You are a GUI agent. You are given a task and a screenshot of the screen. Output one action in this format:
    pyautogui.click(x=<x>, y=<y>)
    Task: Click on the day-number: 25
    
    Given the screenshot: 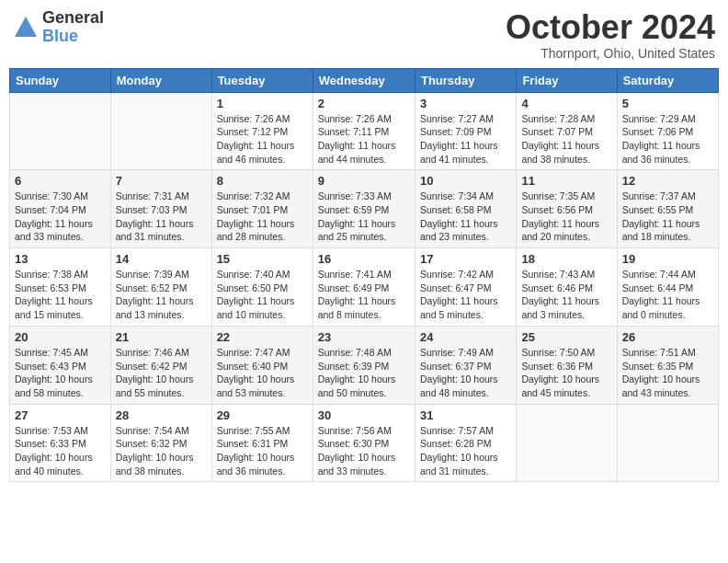 What is the action you would take?
    pyautogui.click(x=566, y=337)
    